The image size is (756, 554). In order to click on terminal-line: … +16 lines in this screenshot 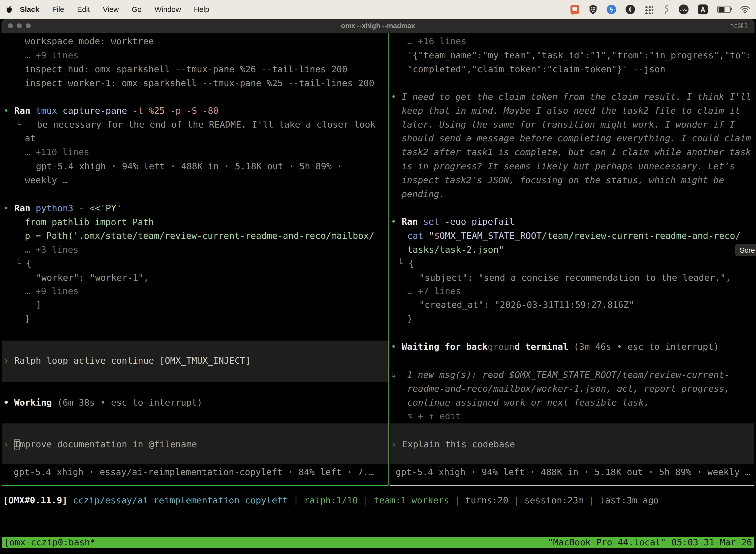, I will do `click(437, 41)`.